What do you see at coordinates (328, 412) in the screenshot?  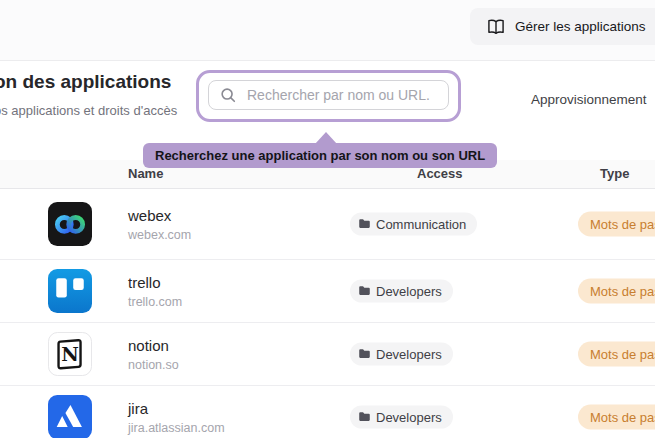 I see `table-row: jira jira.atlassian.com Developers Mots …` at bounding box center [328, 412].